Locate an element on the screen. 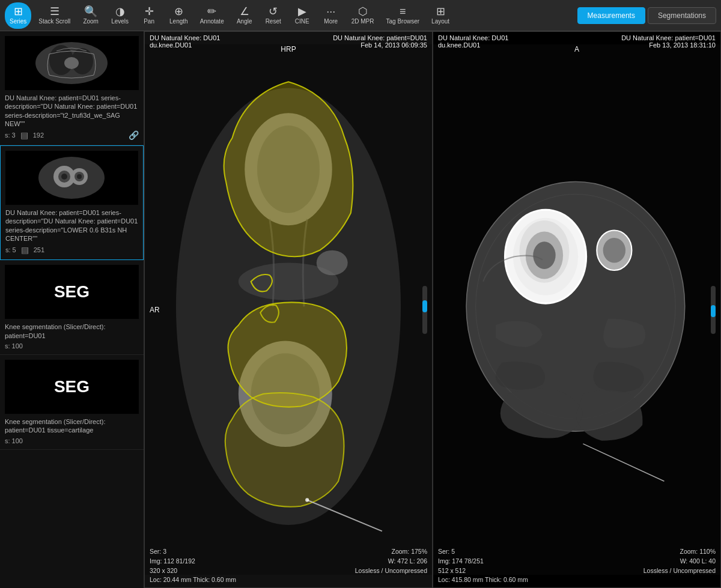 This screenshot has height=588, width=721. series-s-num-4: s: 100 is located at coordinates (14, 441).